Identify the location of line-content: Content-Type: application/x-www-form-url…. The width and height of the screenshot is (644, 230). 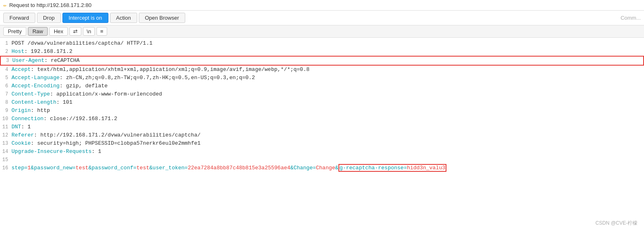
(328, 94).